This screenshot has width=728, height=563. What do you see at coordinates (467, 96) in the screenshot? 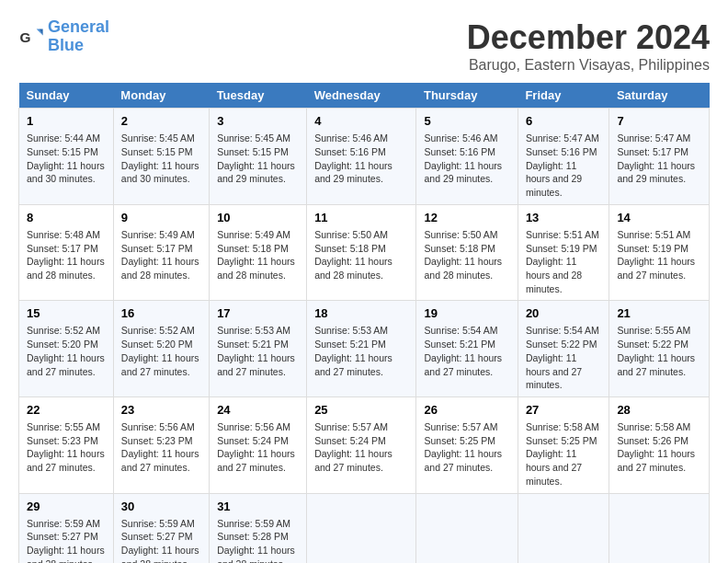
I see `header-thursday: Thursday` at bounding box center [467, 96].